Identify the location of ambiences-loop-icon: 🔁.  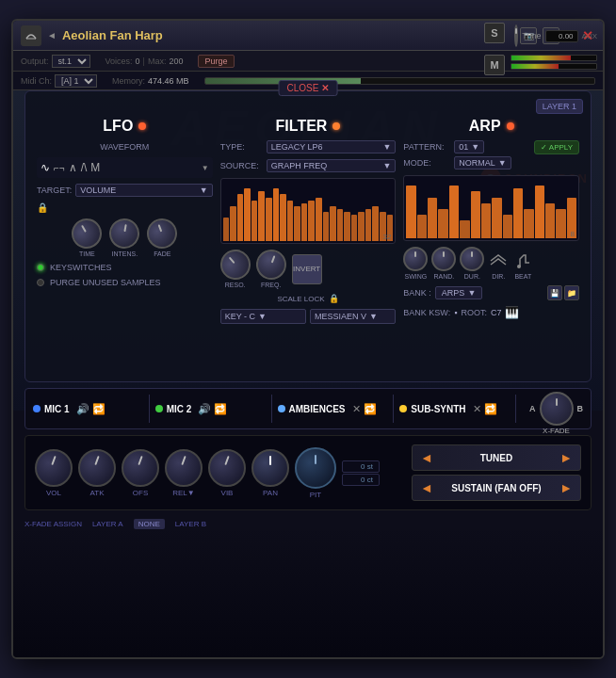
(370, 409).